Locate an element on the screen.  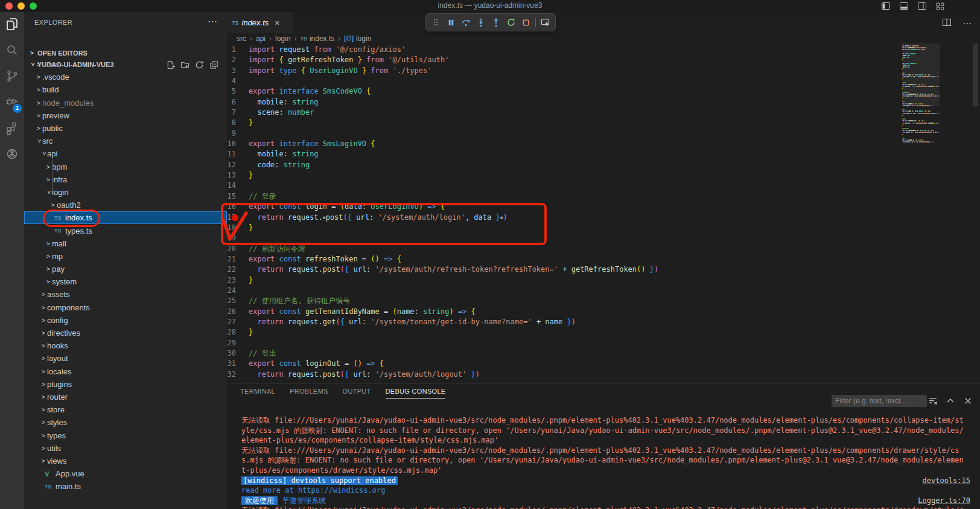
tree-item-login: >login is located at coordinates (126, 192).